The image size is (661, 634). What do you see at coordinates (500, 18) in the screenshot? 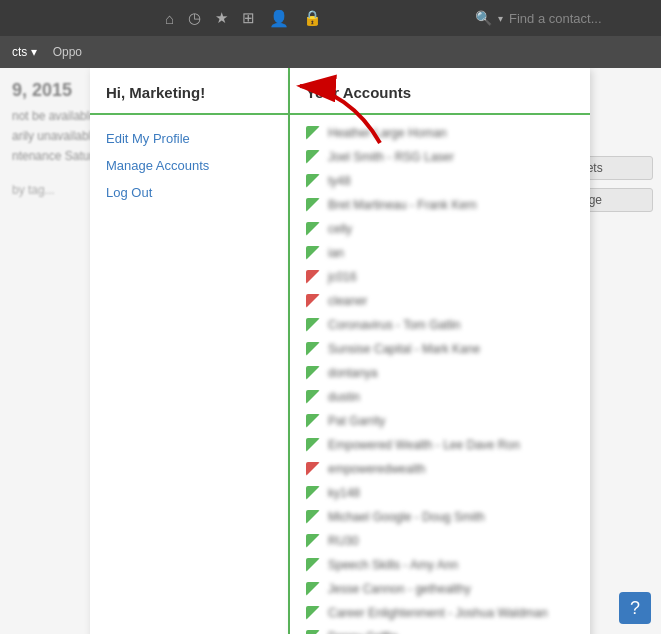
I see `search-dropdown-icon: ▾` at bounding box center [500, 18].